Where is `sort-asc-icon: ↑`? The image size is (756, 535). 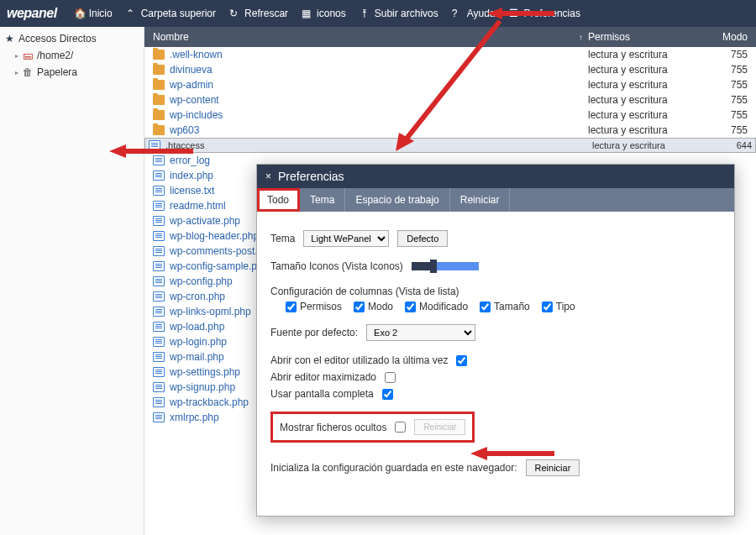 sort-asc-icon: ↑ is located at coordinates (581, 37).